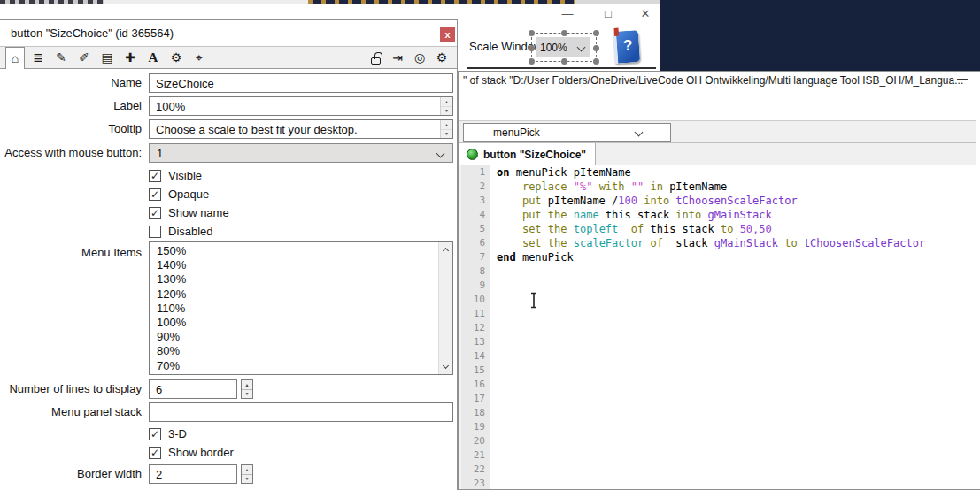 This screenshot has height=490, width=980. What do you see at coordinates (294, 310) in the screenshot?
I see `menu-items-list: 150%140%130%120%110%100%90%80%70%` at bounding box center [294, 310].